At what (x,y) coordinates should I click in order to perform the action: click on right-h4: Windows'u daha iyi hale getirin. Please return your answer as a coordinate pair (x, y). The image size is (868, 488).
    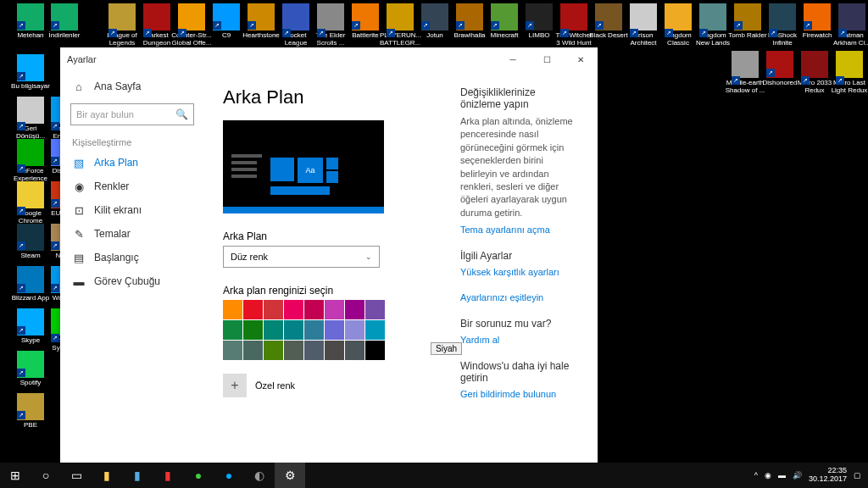
    Looking at the image, I should click on (520, 372).